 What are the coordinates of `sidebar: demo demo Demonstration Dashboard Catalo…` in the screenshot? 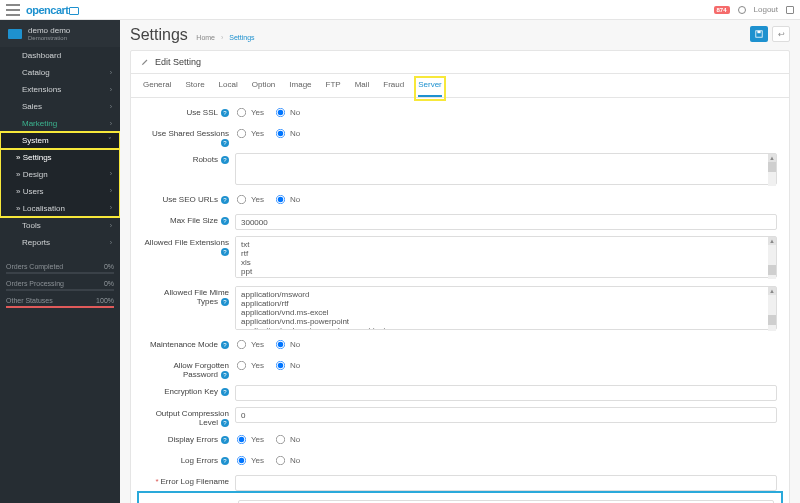 It's located at (60, 262).